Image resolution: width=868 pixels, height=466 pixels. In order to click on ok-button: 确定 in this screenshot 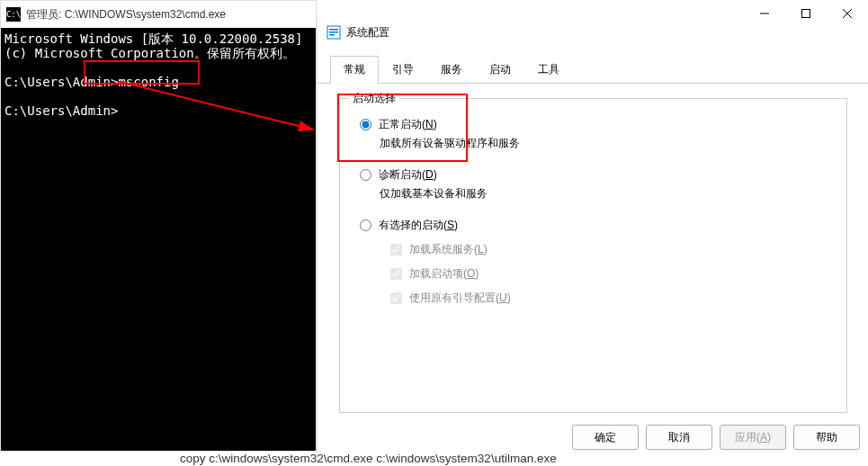, I will do `click(605, 437)`.